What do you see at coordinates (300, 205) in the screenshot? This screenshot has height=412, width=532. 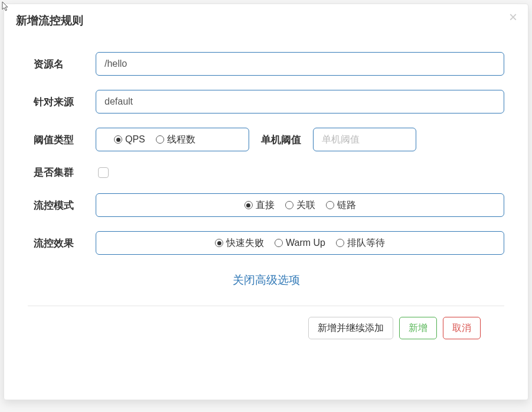 I see `flow-mode-radio-group: 直接 关联 链路` at bounding box center [300, 205].